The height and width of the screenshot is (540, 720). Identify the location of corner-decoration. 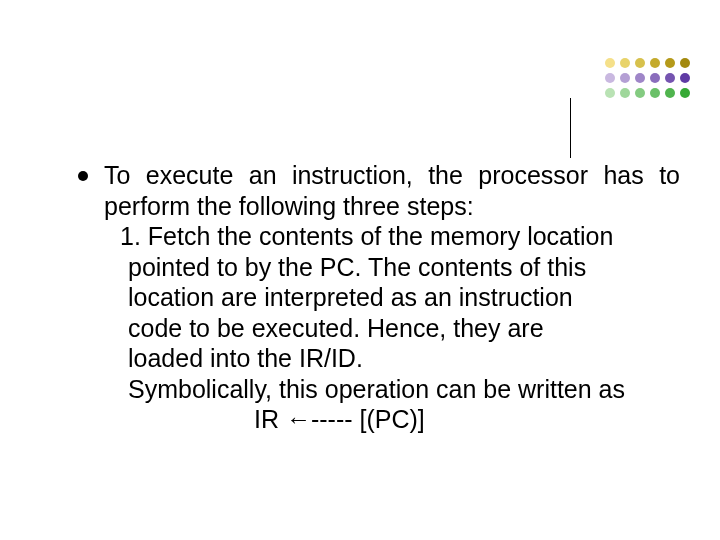
(630, 103).